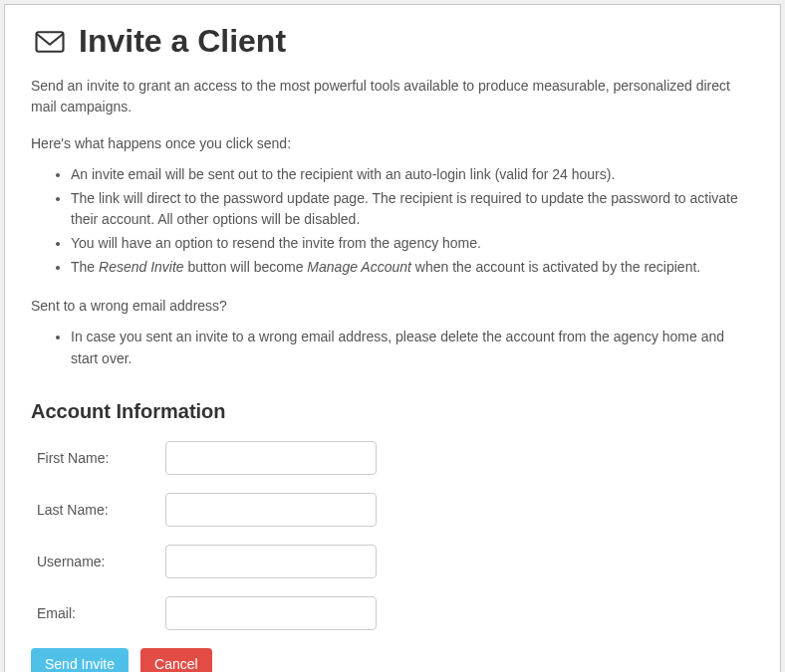  Describe the element at coordinates (182, 42) in the screenshot. I see `page-title-text: Invite a Client` at that location.